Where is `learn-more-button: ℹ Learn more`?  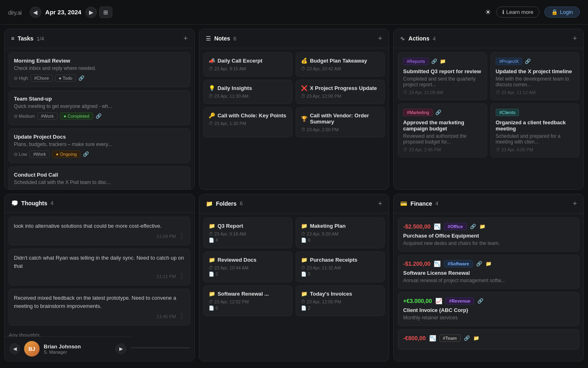
learn-more-button: ℹ Learn more is located at coordinates (518, 12).